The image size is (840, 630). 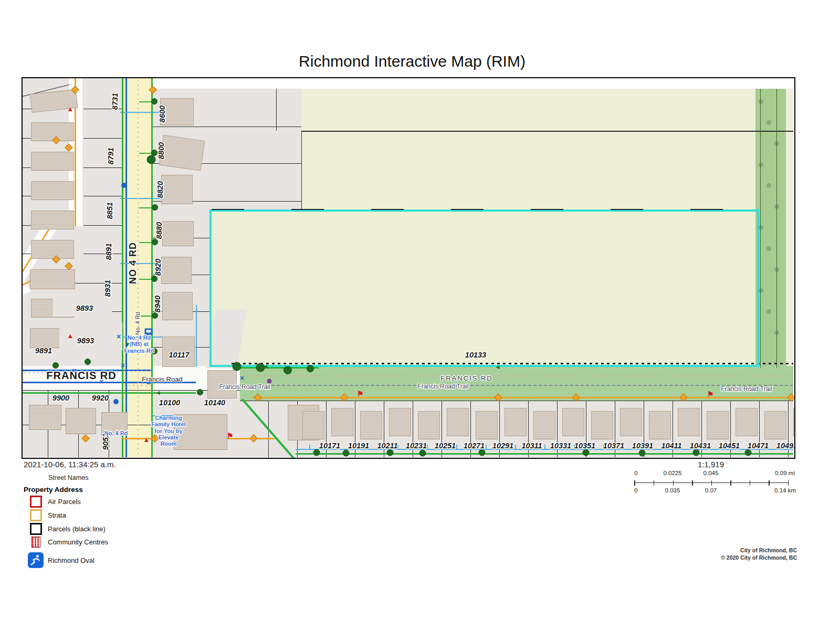 I want to click on legend-item-label: Community Centres, so click(x=78, y=542).